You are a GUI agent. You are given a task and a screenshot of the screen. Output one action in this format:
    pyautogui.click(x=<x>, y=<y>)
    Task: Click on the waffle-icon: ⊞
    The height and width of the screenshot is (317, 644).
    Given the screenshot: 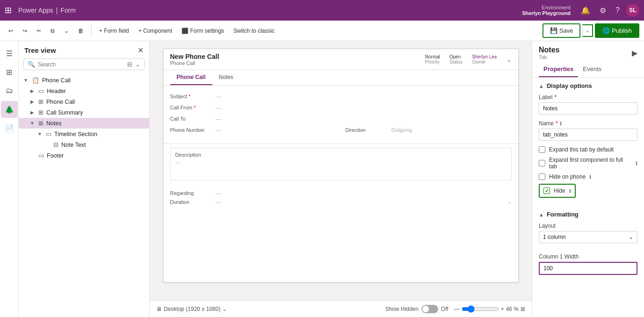 What is the action you would take?
    pyautogui.click(x=8, y=10)
    